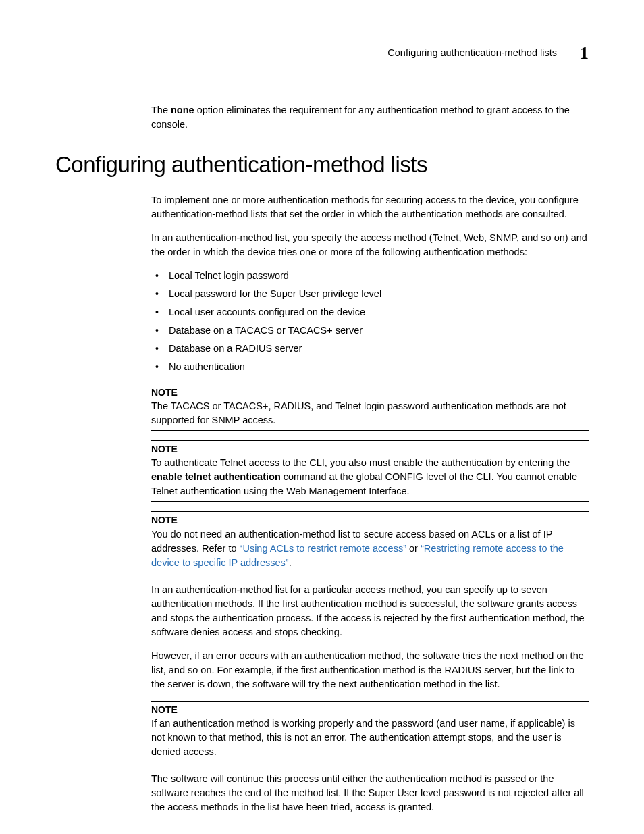 The width and height of the screenshot is (644, 834). I want to click on header-title: Configuring authentication-method lists, so click(473, 53).